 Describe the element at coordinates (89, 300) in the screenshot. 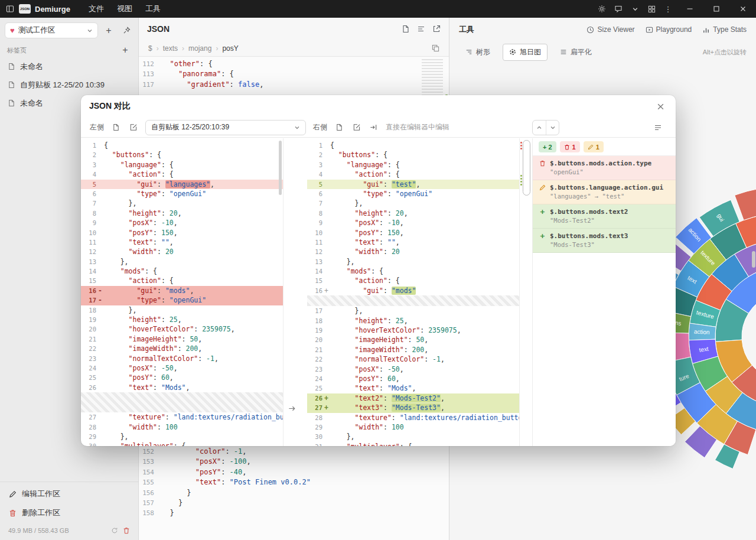

I see `line-number: 17` at that location.